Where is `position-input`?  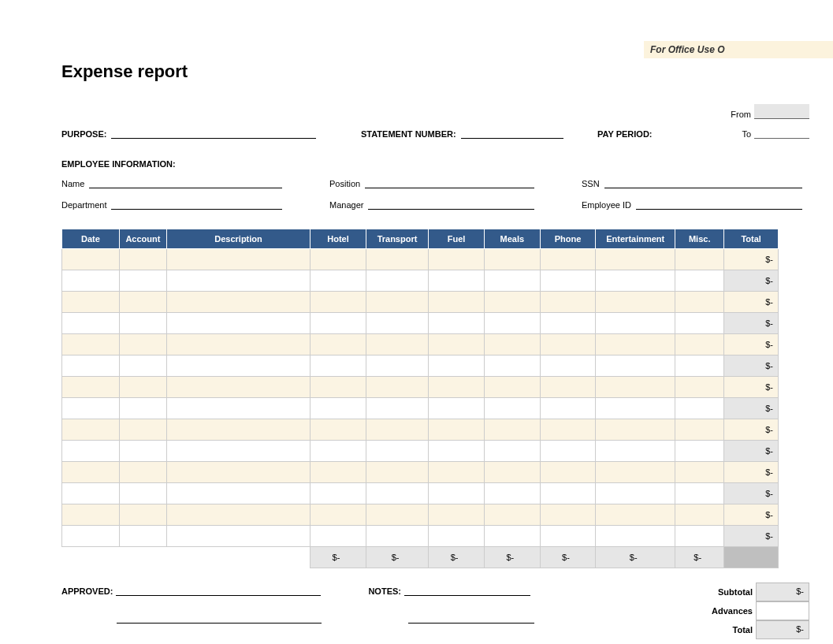
position-input is located at coordinates (449, 181).